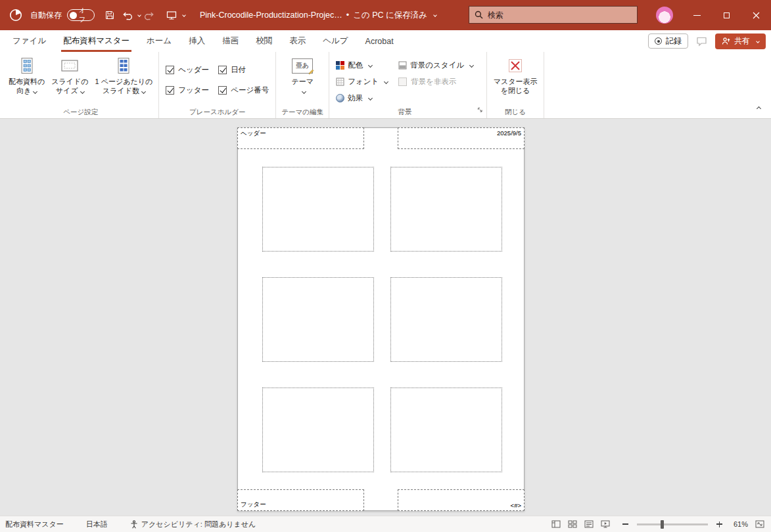 The width and height of the screenshot is (771, 532). What do you see at coordinates (756, 15) in the screenshot?
I see `close-button` at bounding box center [756, 15].